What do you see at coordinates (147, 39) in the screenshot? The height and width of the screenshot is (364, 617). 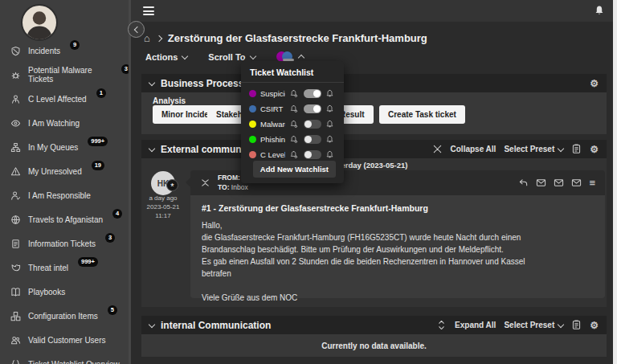 I see `home-icon: ⌂` at bounding box center [147, 39].